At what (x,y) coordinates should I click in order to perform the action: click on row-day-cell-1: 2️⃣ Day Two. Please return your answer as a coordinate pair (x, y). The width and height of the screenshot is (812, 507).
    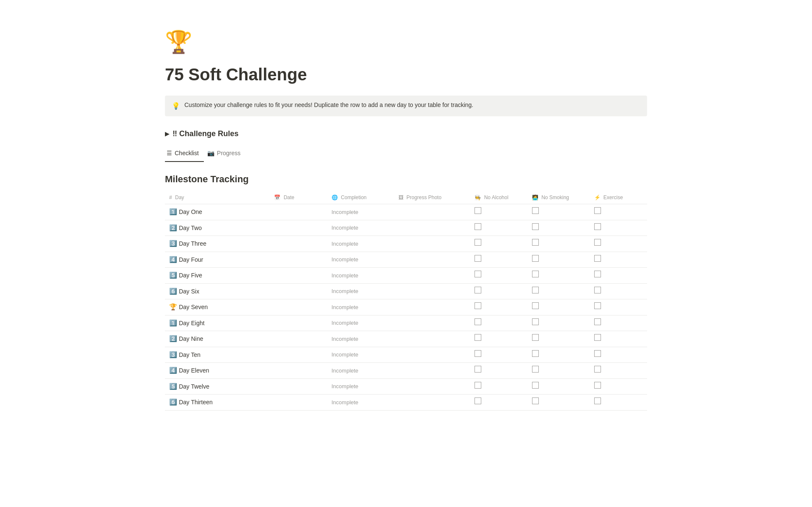
    Looking at the image, I should click on (217, 228).